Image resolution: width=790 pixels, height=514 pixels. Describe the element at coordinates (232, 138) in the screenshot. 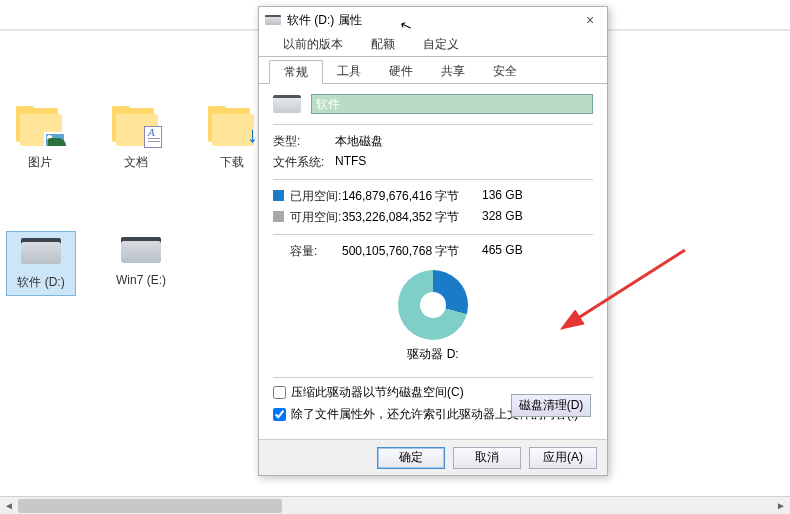

I see `folder-downloads: 下载` at that location.